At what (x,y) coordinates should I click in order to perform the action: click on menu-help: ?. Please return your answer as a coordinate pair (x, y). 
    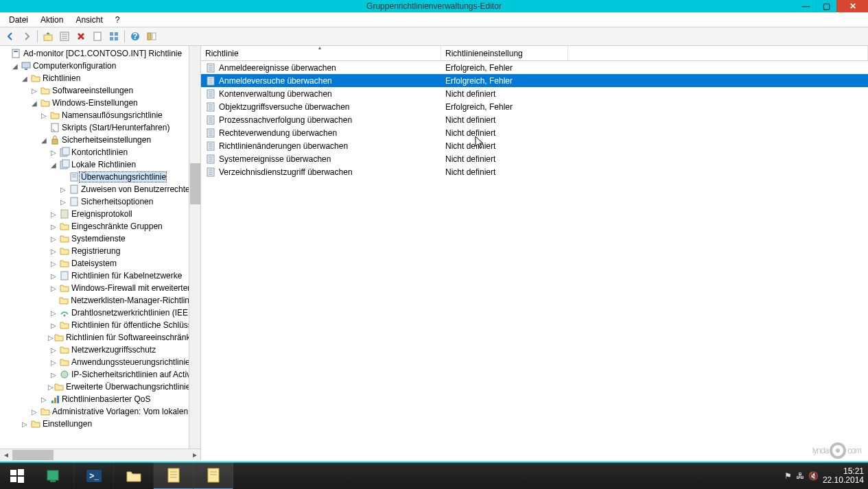
    Looking at the image, I should click on (118, 20).